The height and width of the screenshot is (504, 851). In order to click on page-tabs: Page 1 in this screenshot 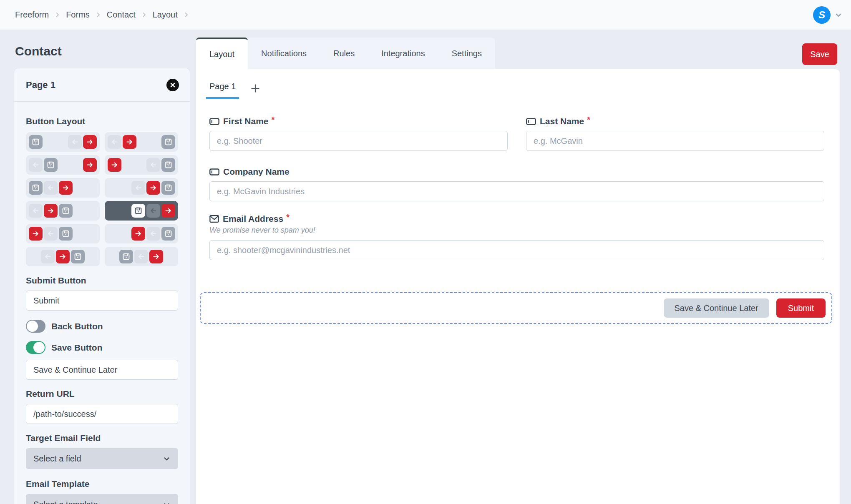, I will do `click(525, 88)`.